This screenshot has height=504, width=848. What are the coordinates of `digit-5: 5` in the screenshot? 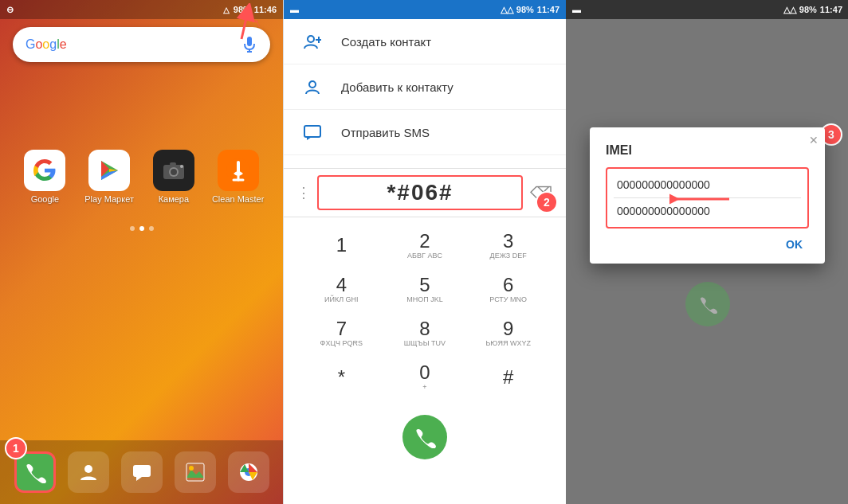 It's located at (424, 285).